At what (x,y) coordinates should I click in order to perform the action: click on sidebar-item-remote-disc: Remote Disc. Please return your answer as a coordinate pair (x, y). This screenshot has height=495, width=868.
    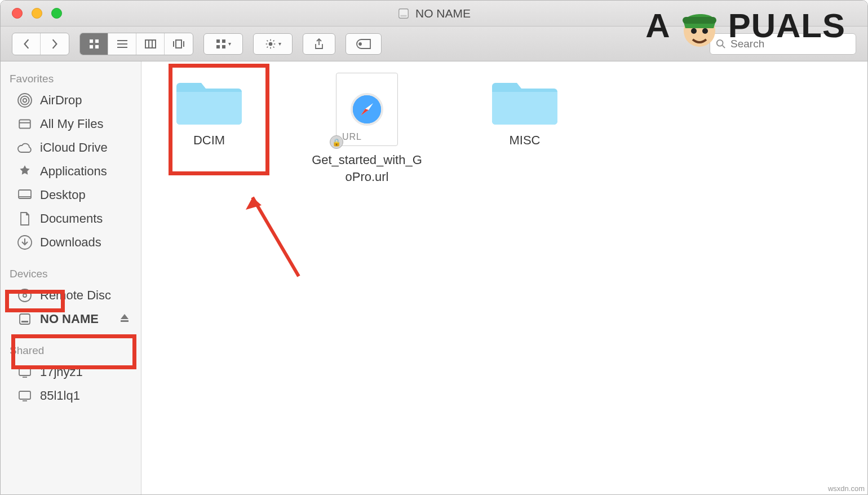
    Looking at the image, I should click on (71, 295).